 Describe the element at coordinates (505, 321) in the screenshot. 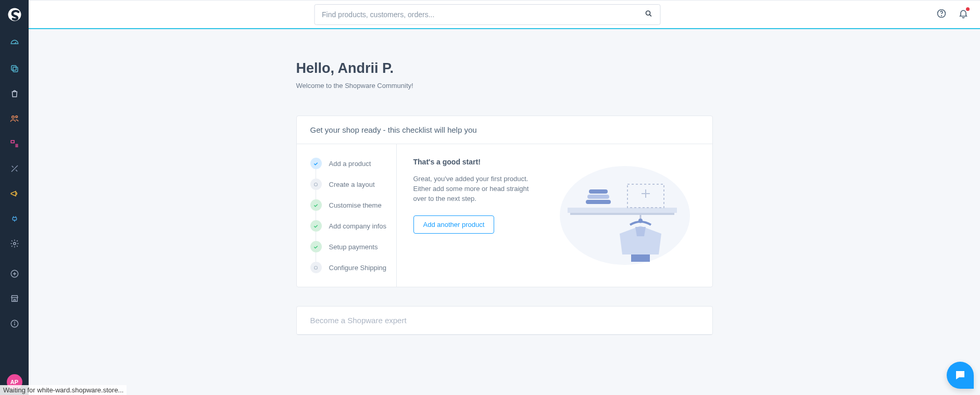

I see `expert-card-title: Become a Shopware expert` at that location.